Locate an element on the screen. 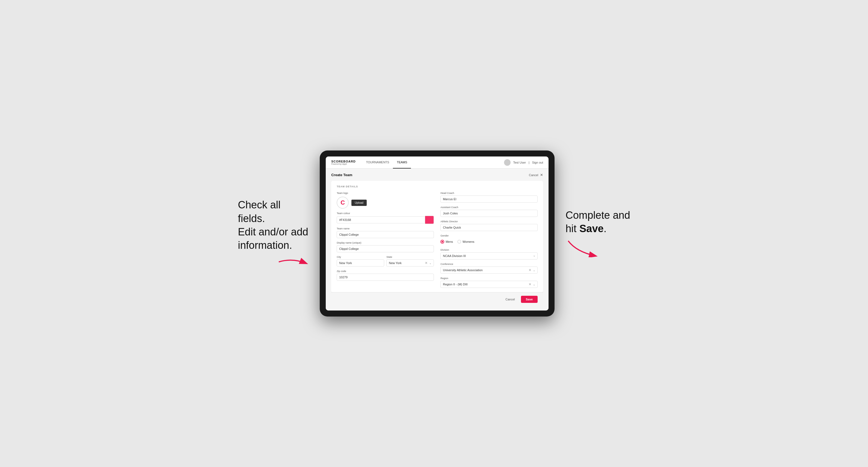 This screenshot has width=868, height=467. conference-group: Conference University Athletic Associati… is located at coordinates (489, 268).